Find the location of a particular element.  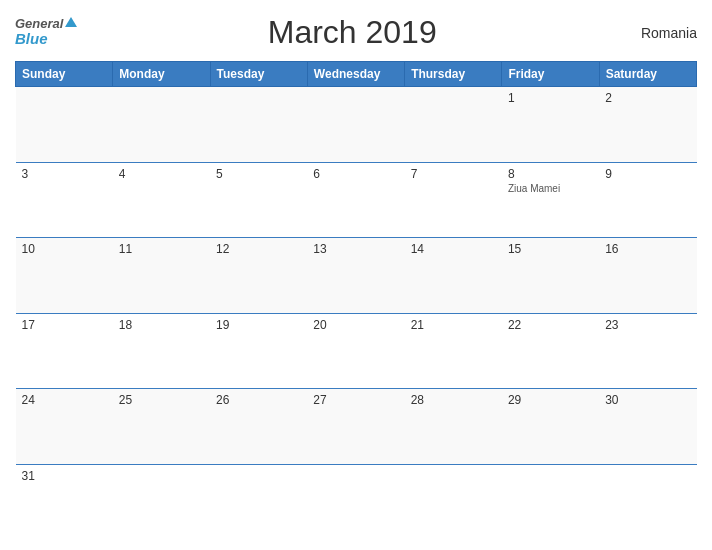

day-number: 17 is located at coordinates (64, 325).